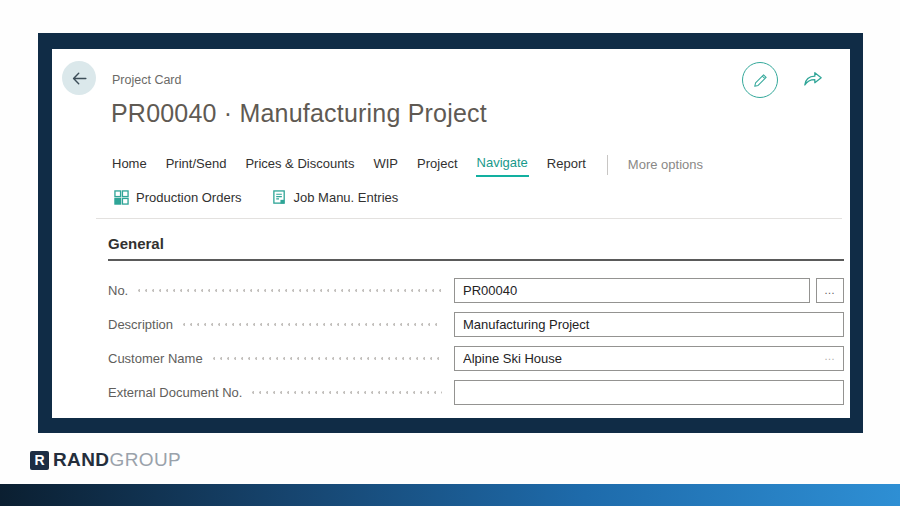  Describe the element at coordinates (649, 358) in the screenshot. I see `customer-name-input` at that location.